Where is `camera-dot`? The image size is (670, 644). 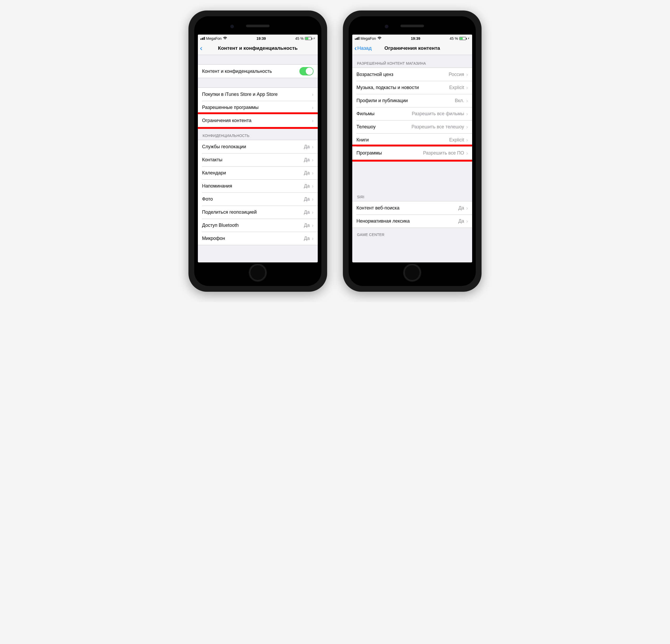
camera-dot is located at coordinates (232, 27).